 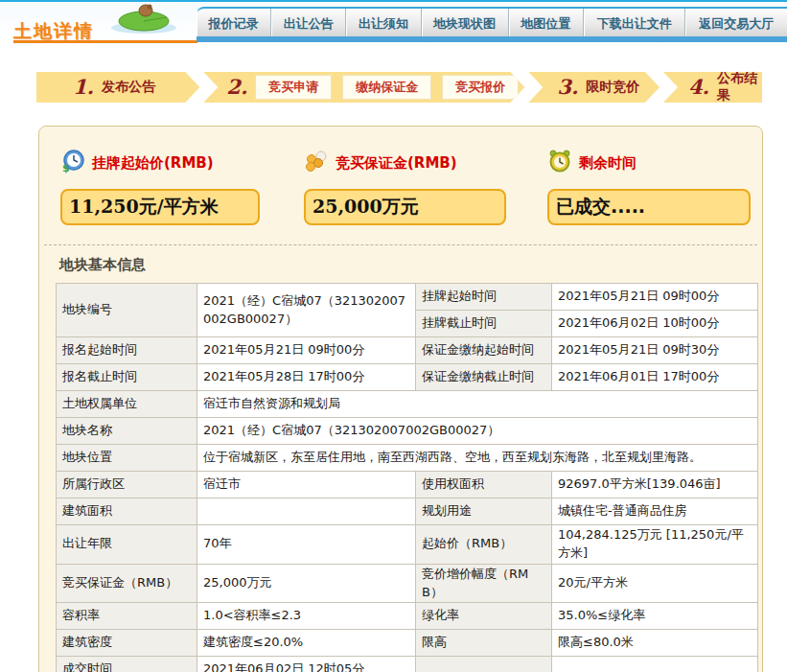 I want to click on table-label-cell: 起始价（RMB）, so click(x=484, y=545).